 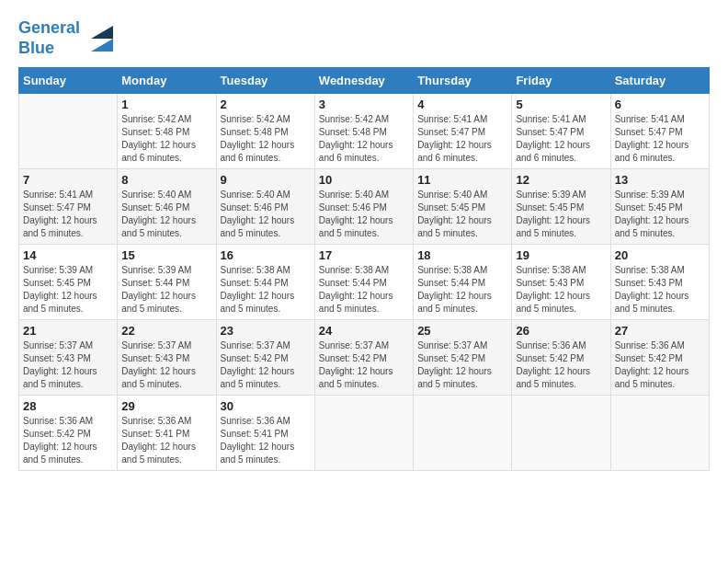 I want to click on logo-text: GeneralBlue, so click(x=50, y=39).